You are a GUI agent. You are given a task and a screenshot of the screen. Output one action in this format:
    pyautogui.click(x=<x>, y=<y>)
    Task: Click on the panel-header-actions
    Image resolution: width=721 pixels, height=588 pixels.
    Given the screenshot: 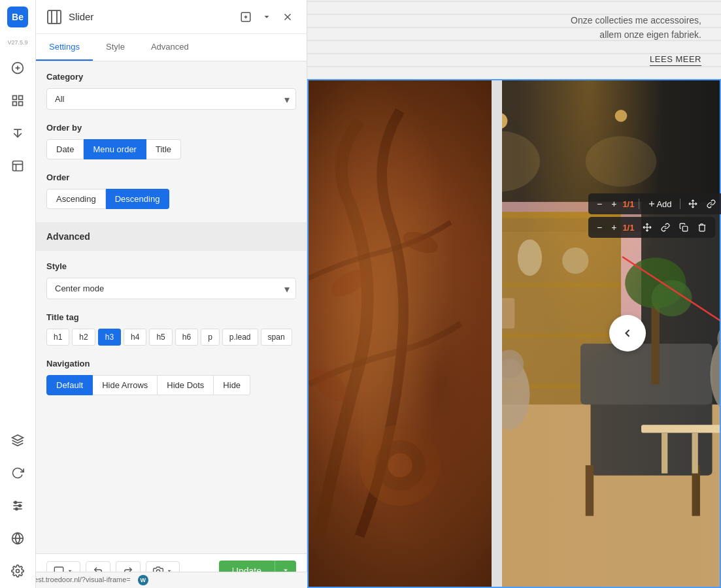 What is the action you would take?
    pyautogui.click(x=267, y=17)
    